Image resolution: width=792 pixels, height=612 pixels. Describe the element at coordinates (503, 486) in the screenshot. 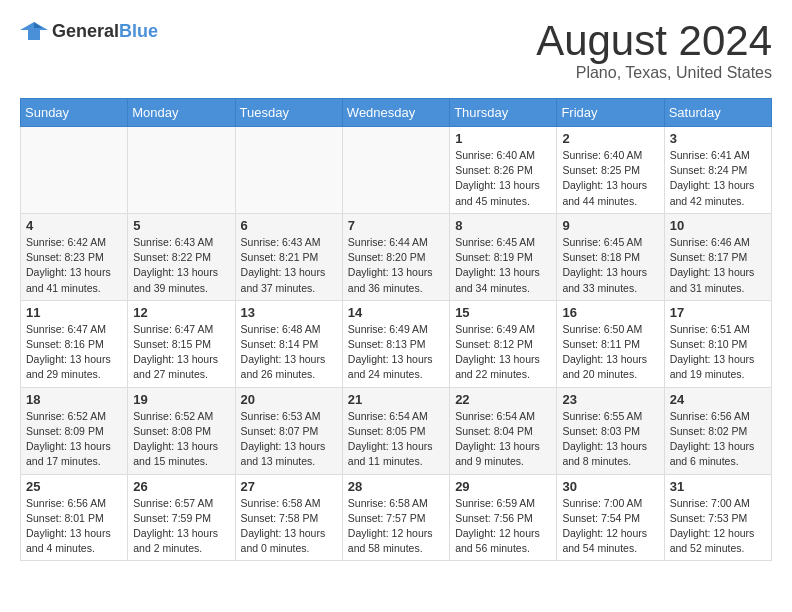

I see `day-number: 29` at that location.